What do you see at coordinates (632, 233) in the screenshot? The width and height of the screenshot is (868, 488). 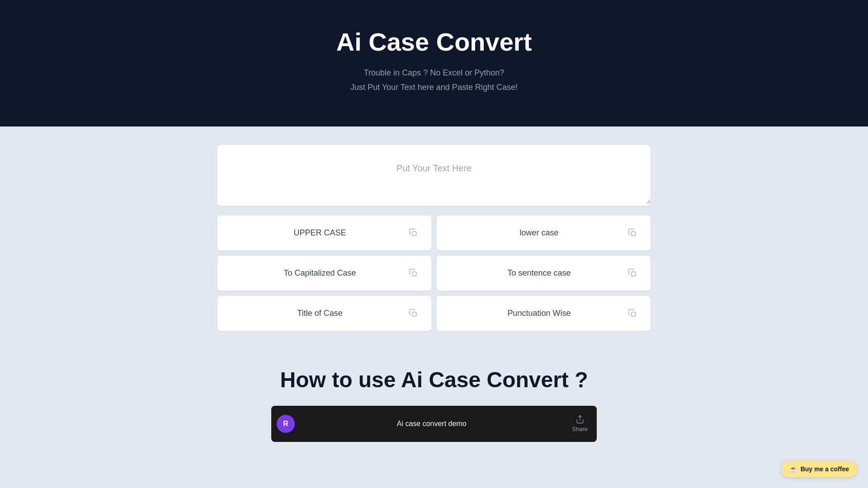 I see `copy-icon-lower` at bounding box center [632, 233].